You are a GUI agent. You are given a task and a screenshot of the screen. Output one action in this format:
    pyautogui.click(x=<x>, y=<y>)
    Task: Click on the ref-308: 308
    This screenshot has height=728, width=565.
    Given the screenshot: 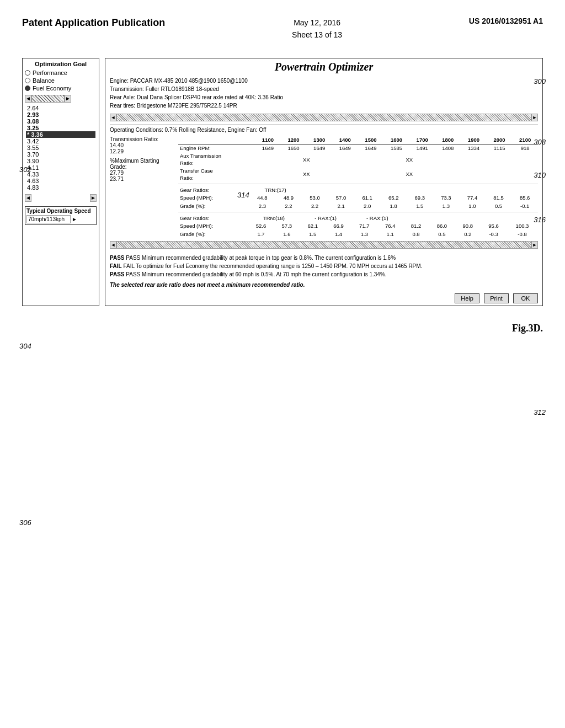 What is the action you would take?
    pyautogui.click(x=540, y=142)
    